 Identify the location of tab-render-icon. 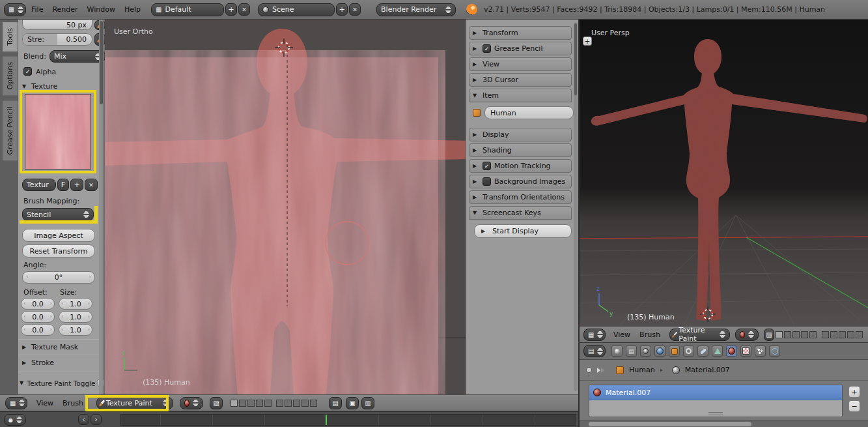
(617, 351).